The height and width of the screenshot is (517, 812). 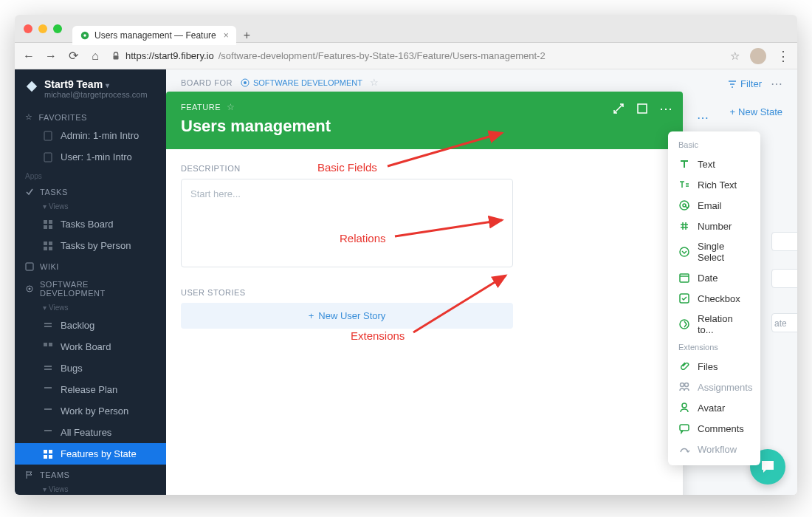 I want to click on apps-label: Apps, so click(x=90, y=174).